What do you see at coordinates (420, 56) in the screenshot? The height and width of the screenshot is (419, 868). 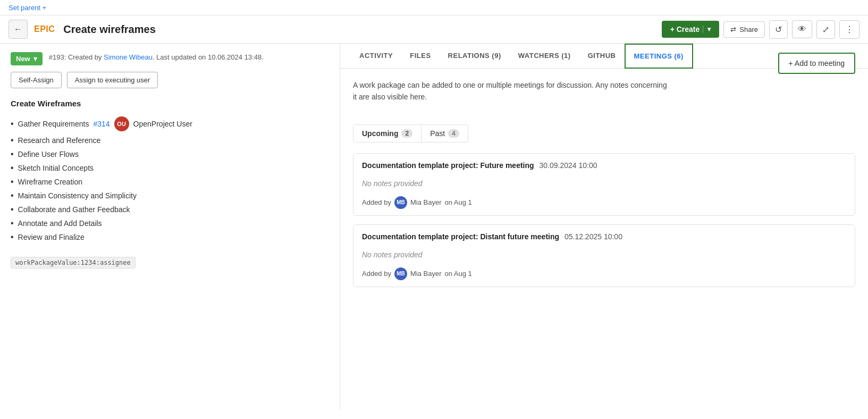 I see `tab-files: FILES` at bounding box center [420, 56].